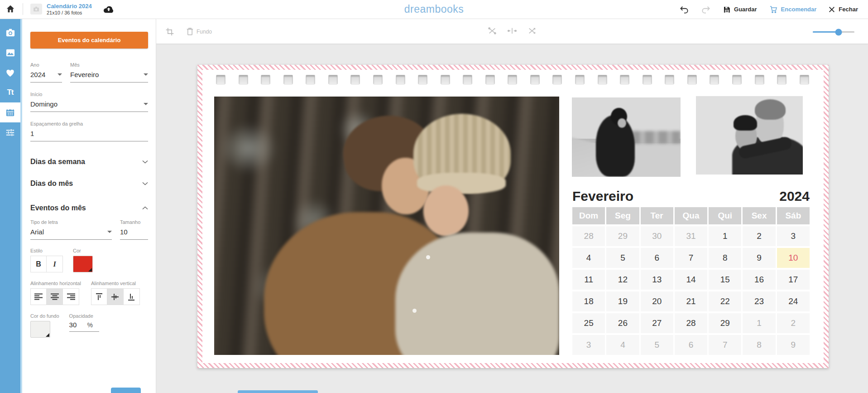 This screenshot has width=868, height=393. What do you see at coordinates (691, 280) in the screenshot?
I see `calendar-date-cell: 14` at bounding box center [691, 280].